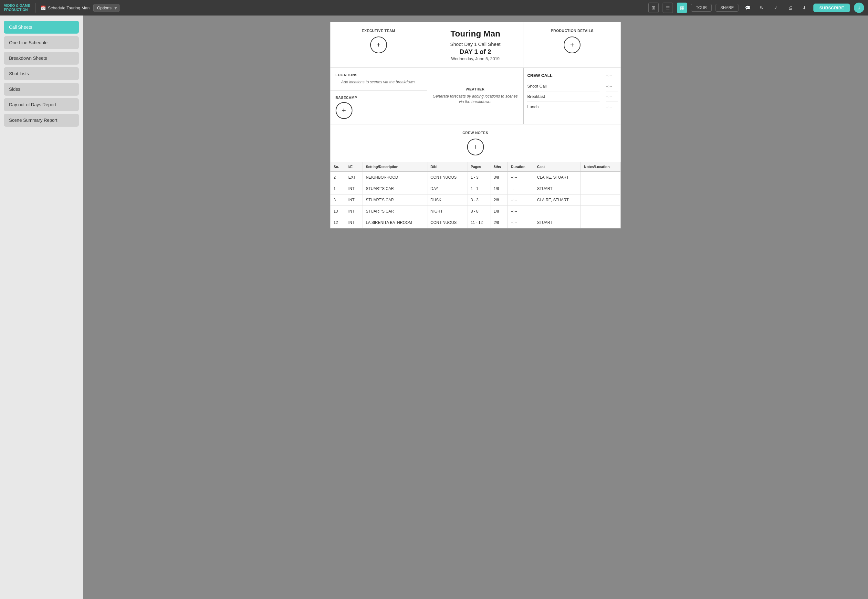  What do you see at coordinates (520, 223) in the screenshot?
I see `cell-duration-4: --:--` at bounding box center [520, 223].